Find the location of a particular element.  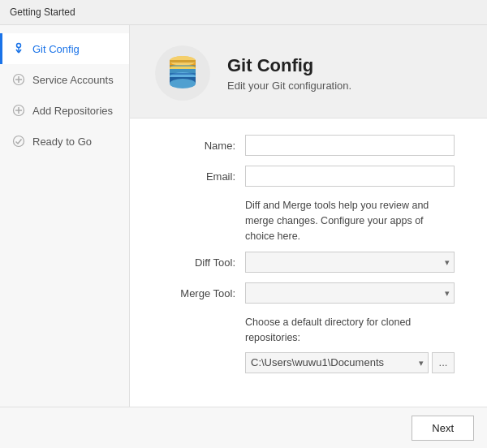

name-input is located at coordinates (350, 145).